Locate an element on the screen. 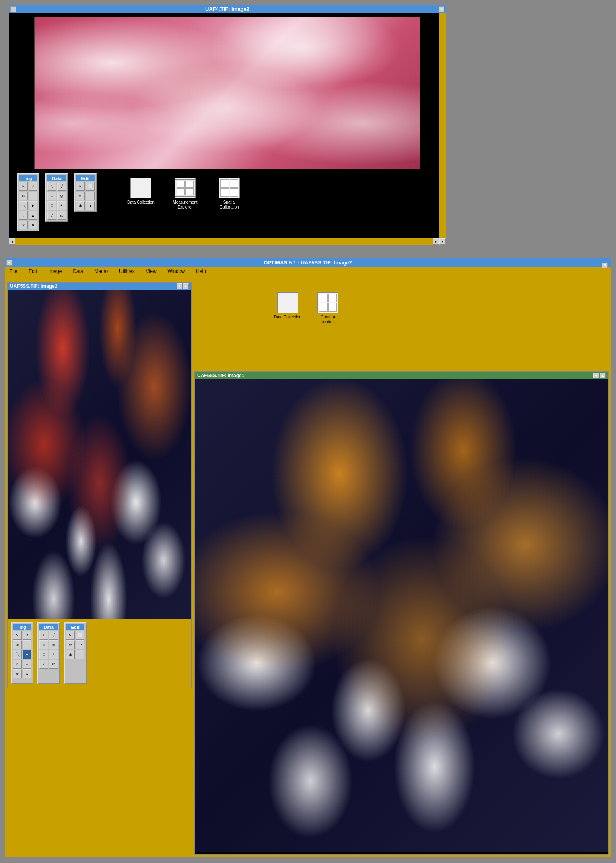 This screenshot has width=616, height=863. top-window-title: UAF4.TIF: Image2 is located at coordinates (227, 9).